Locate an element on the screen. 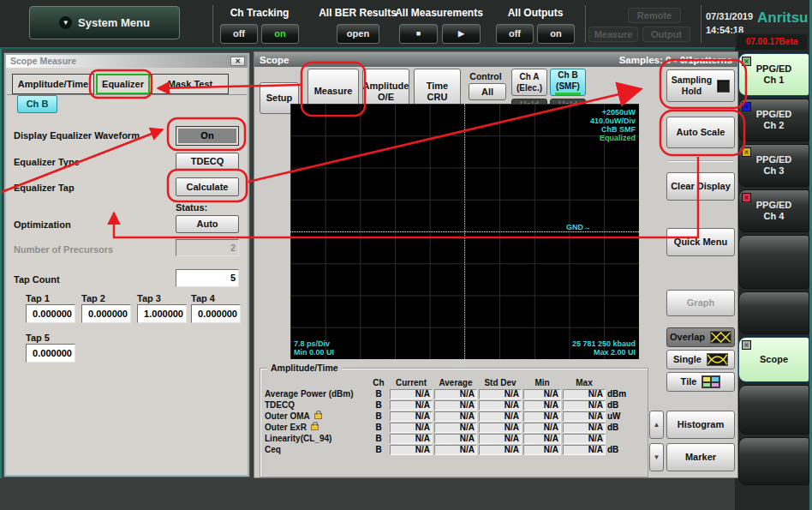  tap-count-label: Tap Count is located at coordinates (37, 279).